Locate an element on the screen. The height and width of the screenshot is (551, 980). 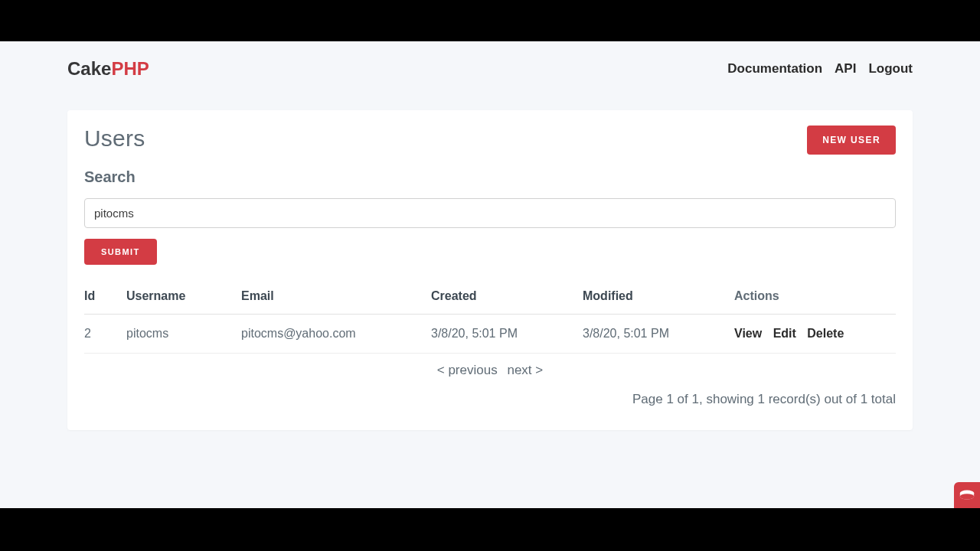
search-label: Search is located at coordinates (490, 178).